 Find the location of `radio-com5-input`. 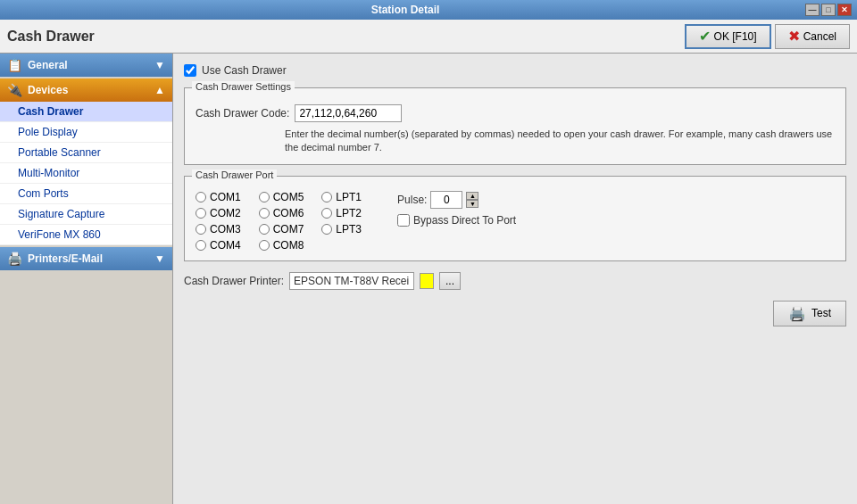

radio-com5-input is located at coordinates (264, 197).